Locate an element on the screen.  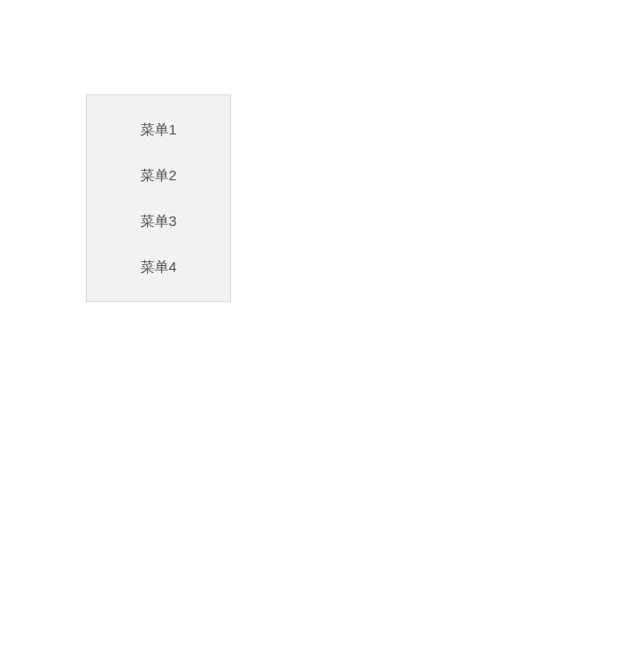
menu-item-label: 菜单3 is located at coordinates (158, 221).